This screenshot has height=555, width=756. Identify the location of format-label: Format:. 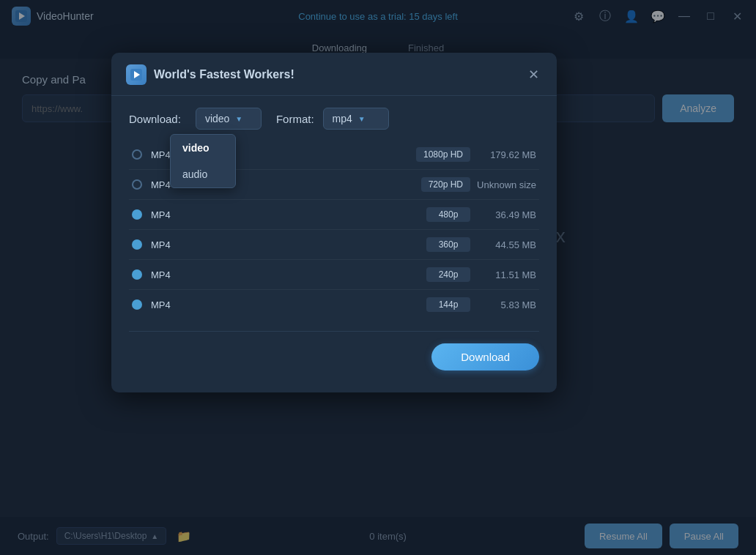
(295, 119).